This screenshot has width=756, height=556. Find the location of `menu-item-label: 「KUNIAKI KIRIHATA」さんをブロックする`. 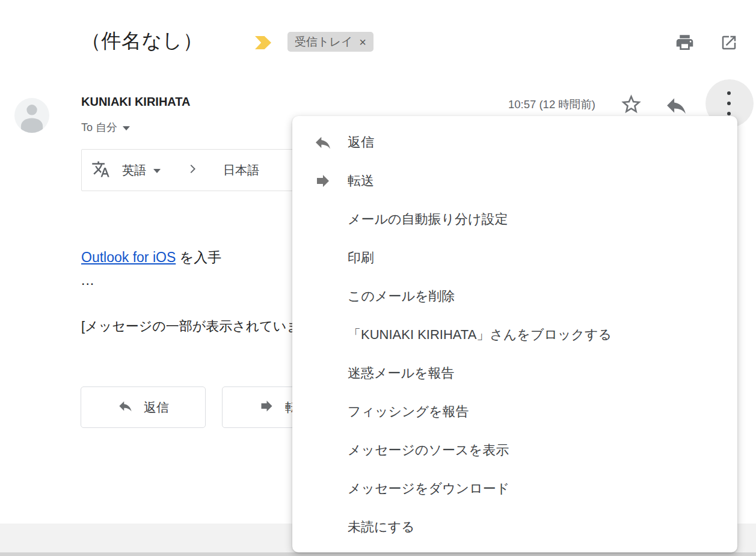

menu-item-label: 「KUNIAKI KIRIHATA」さんをブロックする is located at coordinates (480, 335).